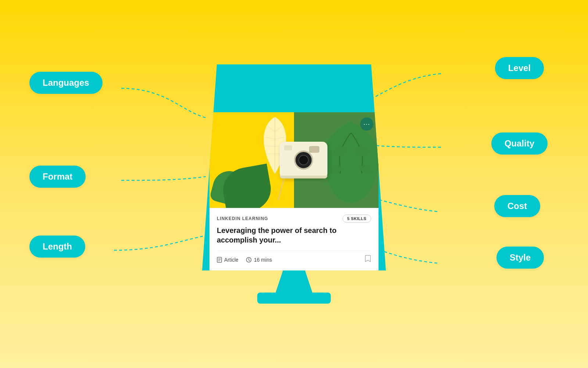 Image resolution: width=588 pixels, height=368 pixels. I want to click on camera-image, so click(304, 160).